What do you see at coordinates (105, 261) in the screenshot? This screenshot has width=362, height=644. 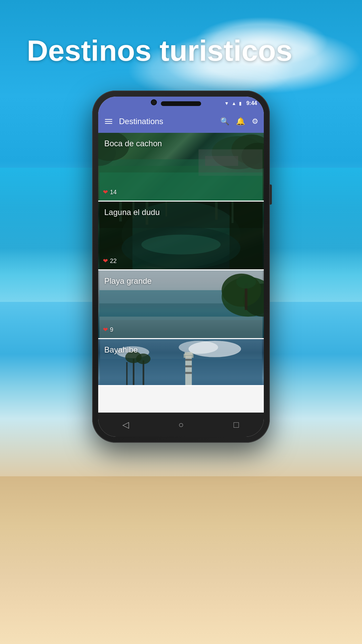 I see `heart-icon-2: ❤` at bounding box center [105, 261].